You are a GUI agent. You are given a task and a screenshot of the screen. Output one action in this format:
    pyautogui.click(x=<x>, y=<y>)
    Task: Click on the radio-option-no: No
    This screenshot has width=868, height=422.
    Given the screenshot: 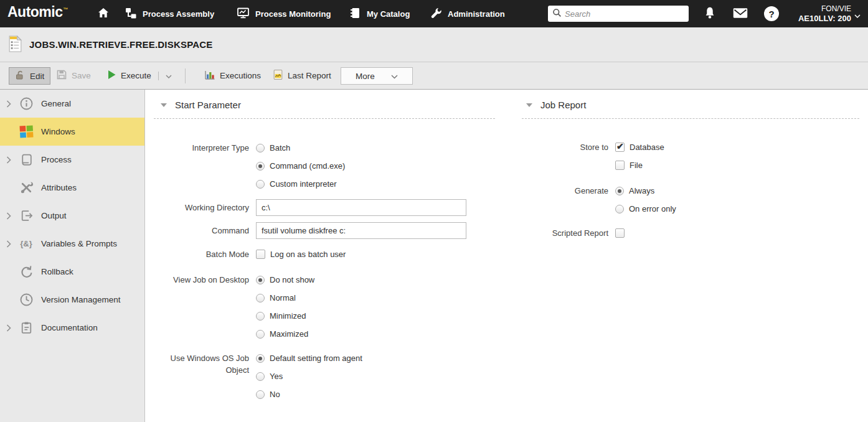 What is the action you would take?
    pyautogui.click(x=309, y=395)
    